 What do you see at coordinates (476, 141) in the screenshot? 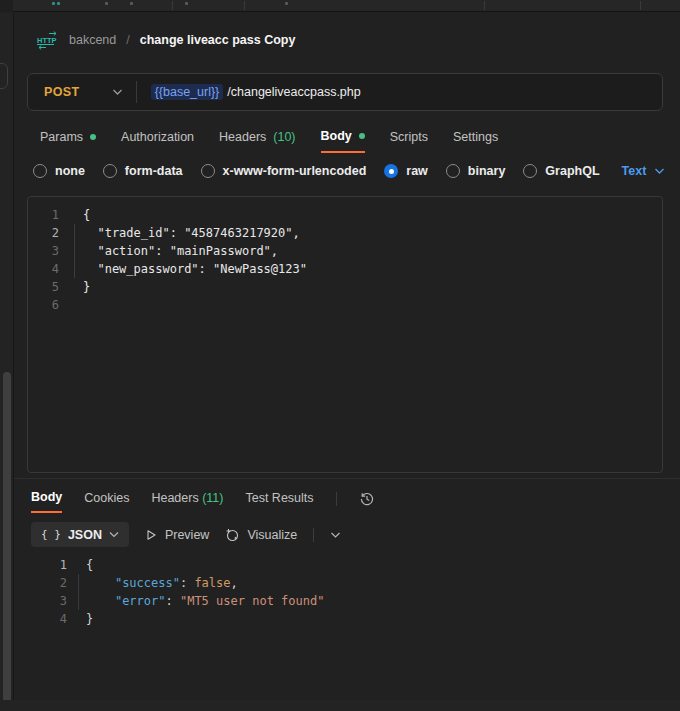
I see `tab-settings: Settings` at bounding box center [476, 141].